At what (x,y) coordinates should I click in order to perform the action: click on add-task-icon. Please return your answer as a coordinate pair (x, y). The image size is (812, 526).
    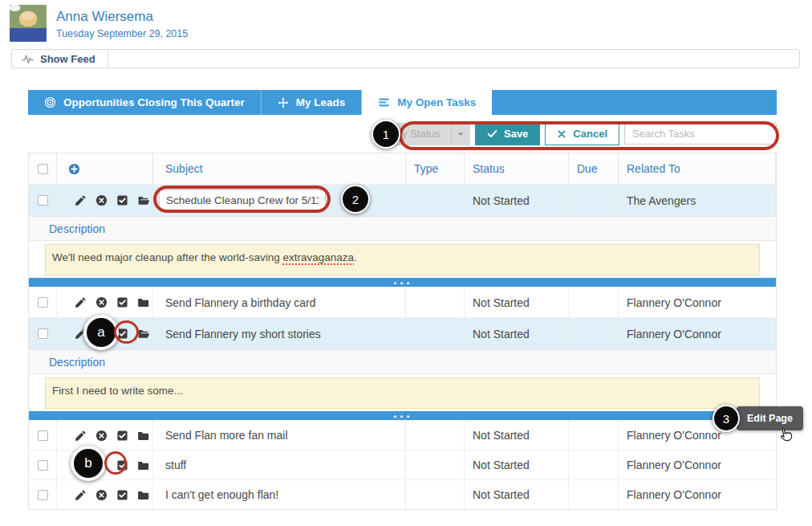
    Looking at the image, I should click on (74, 169).